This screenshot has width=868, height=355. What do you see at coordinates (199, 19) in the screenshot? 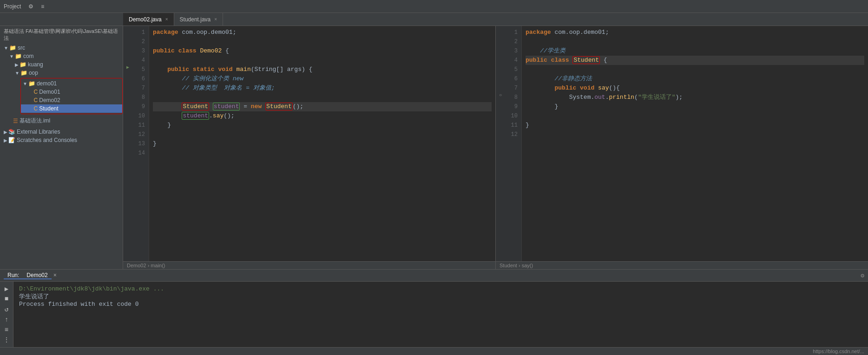
I see `tab-student: Student.java ×` at bounding box center [199, 19].